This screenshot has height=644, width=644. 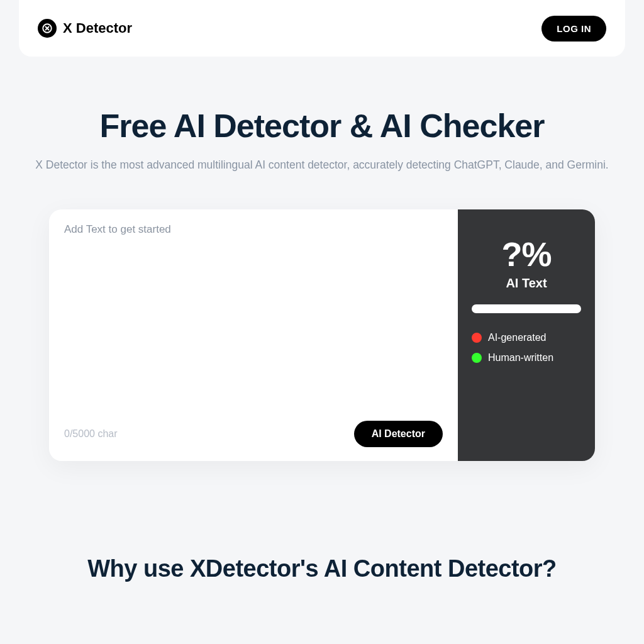 I want to click on input-footer: 0/5000 char AI Detector, so click(x=253, y=434).